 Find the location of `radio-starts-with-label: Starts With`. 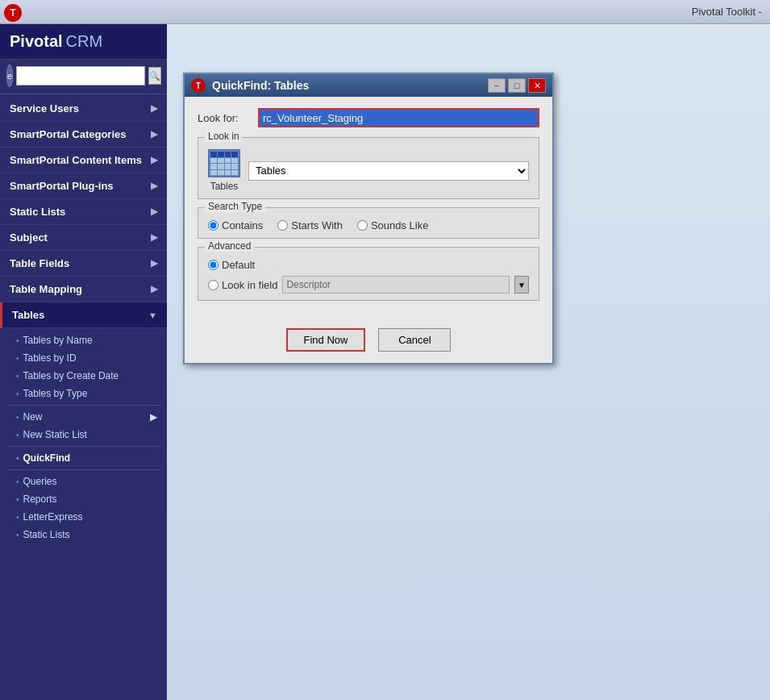

radio-starts-with-label: Starts With is located at coordinates (317, 226).